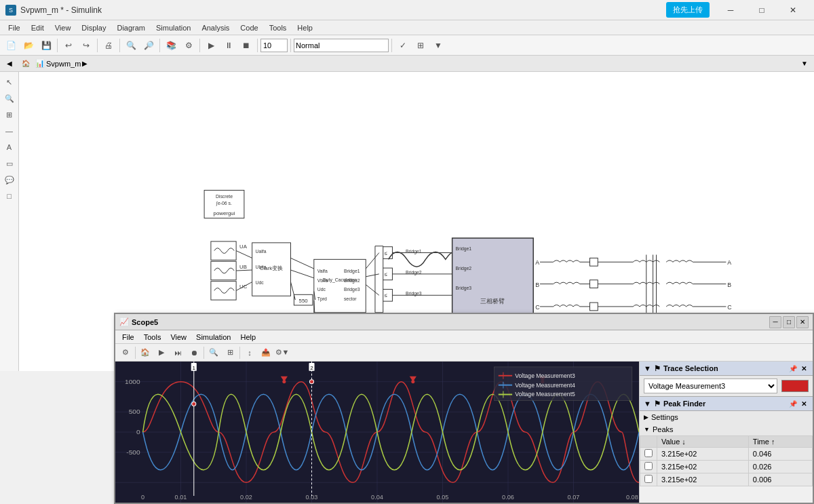  Describe the element at coordinates (61, 10) in the screenshot. I see `window-title: Svpwm_m * - Simulink` at that location.